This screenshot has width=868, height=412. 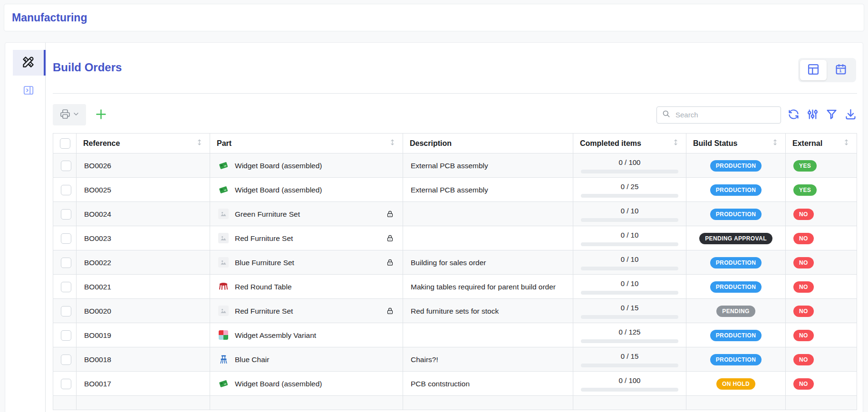 What do you see at coordinates (805, 166) in the screenshot?
I see `external-badge: YES` at bounding box center [805, 166].